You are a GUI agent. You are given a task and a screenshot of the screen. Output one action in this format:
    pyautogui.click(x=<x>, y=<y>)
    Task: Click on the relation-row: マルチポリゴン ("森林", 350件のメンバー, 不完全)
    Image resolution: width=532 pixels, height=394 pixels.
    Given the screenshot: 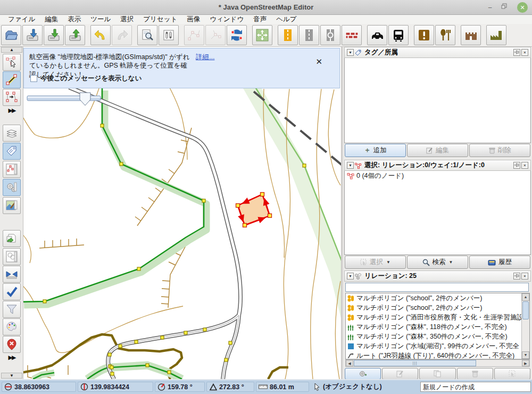 What is the action you would take?
    pyautogui.click(x=434, y=336)
    